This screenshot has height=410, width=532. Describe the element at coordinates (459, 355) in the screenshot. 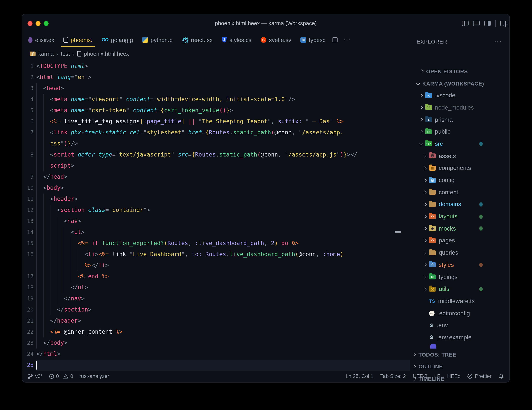

I see `section-todos-tree: TODOS: TREE` at that location.